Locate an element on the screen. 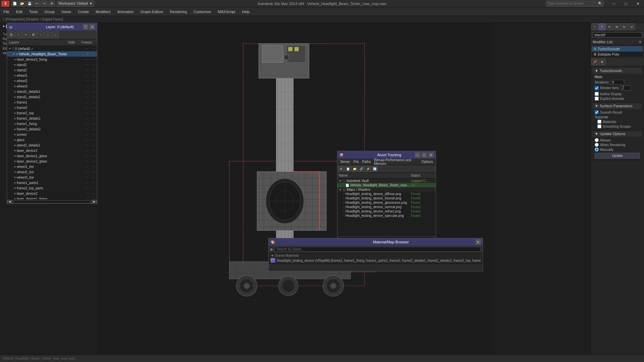 Image resolution: width=644 pixels, height=362 pixels. layer-item-laser1: ◈ laser_device1 — — is located at coordinates (52, 150).